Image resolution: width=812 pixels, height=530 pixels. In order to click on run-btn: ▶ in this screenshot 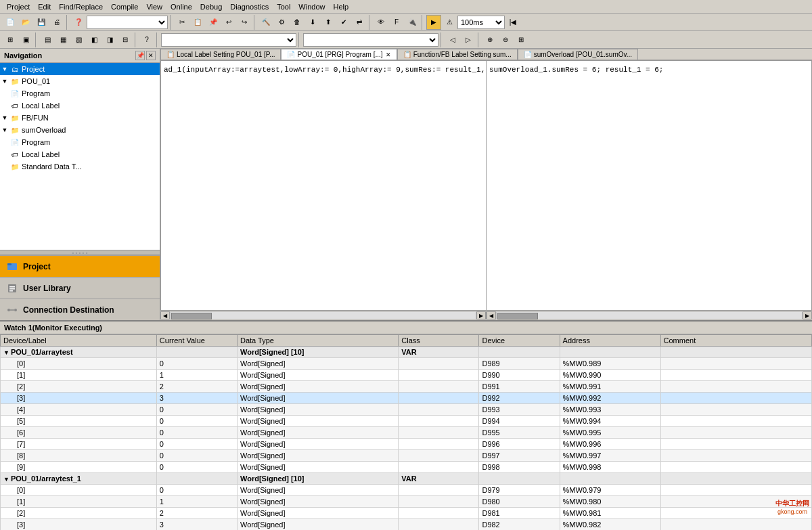, I will do `click(434, 22)`.